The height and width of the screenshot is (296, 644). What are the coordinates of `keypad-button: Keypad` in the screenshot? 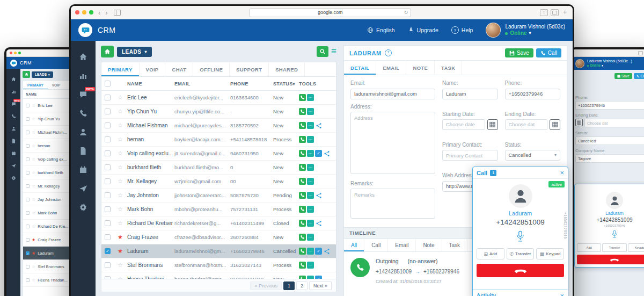 It's located at (636, 248).